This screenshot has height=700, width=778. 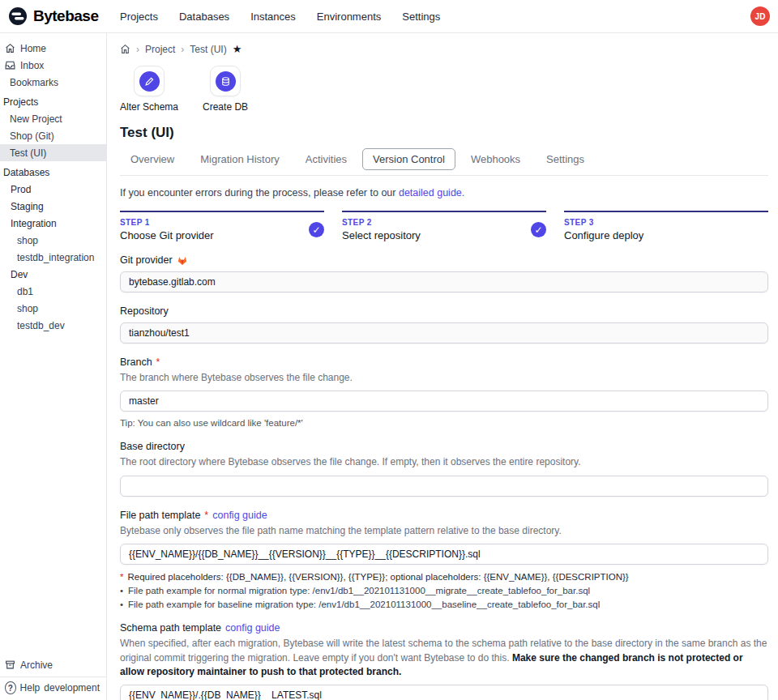 I want to click on file-path-template-label: File path template * config guide, so click(x=444, y=515).